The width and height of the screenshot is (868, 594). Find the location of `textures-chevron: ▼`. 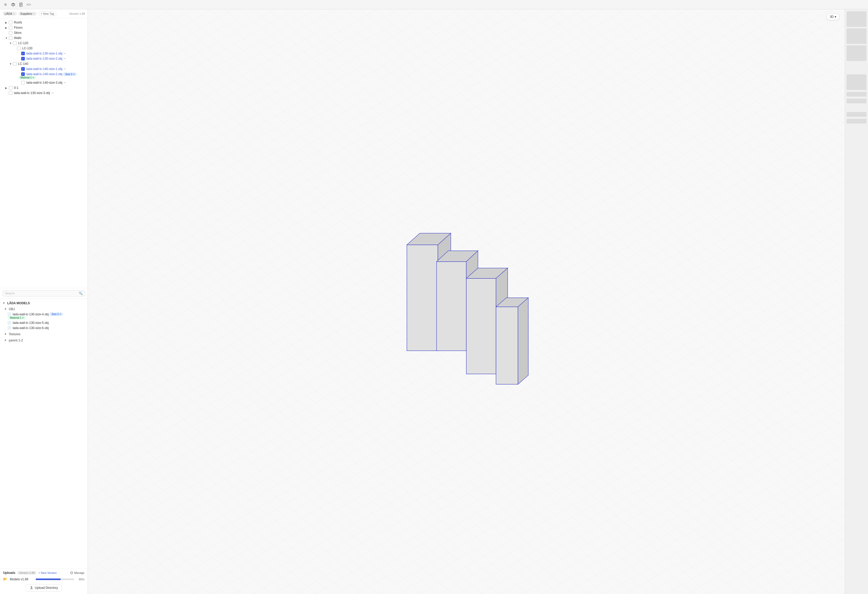

textures-chevron: ▼ is located at coordinates (5, 334).